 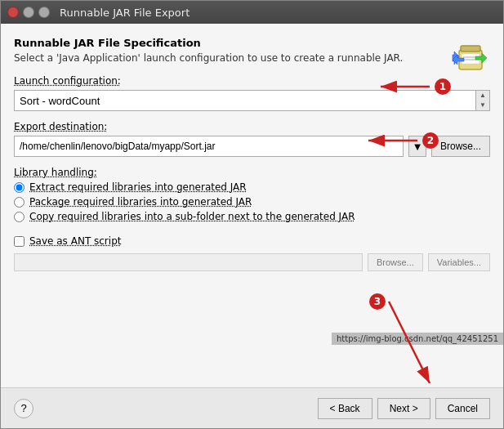 I want to click on library-option-2: Package required libraries into generate…, so click(x=252, y=202).